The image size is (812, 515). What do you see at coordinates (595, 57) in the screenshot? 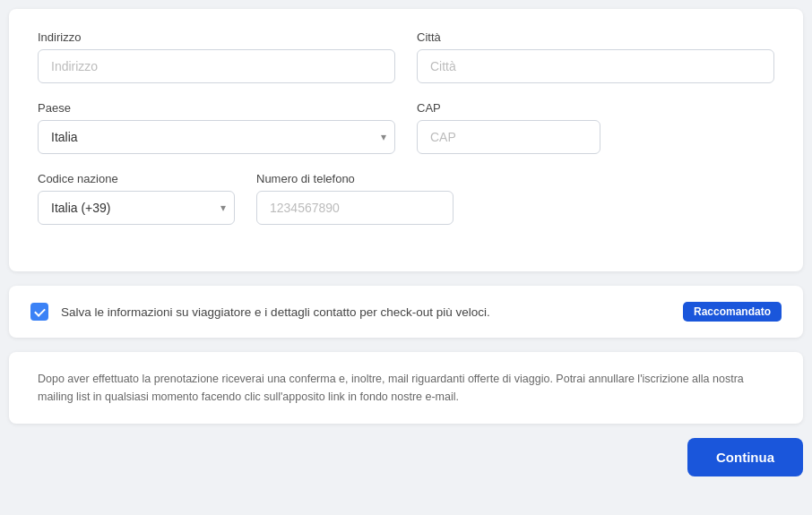
I see `citta-group: Città` at bounding box center [595, 57].